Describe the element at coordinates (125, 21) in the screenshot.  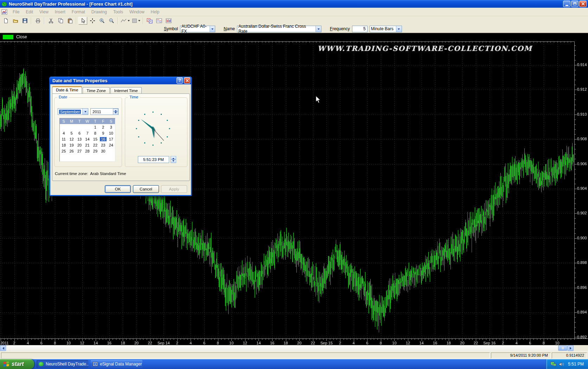
I see `line-tool-button` at that location.